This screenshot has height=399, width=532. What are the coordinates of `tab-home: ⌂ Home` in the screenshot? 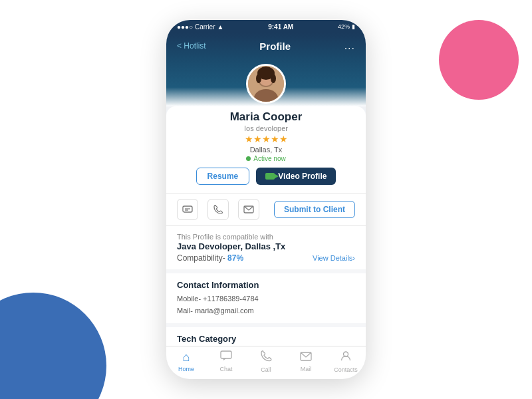 It's located at (186, 362).